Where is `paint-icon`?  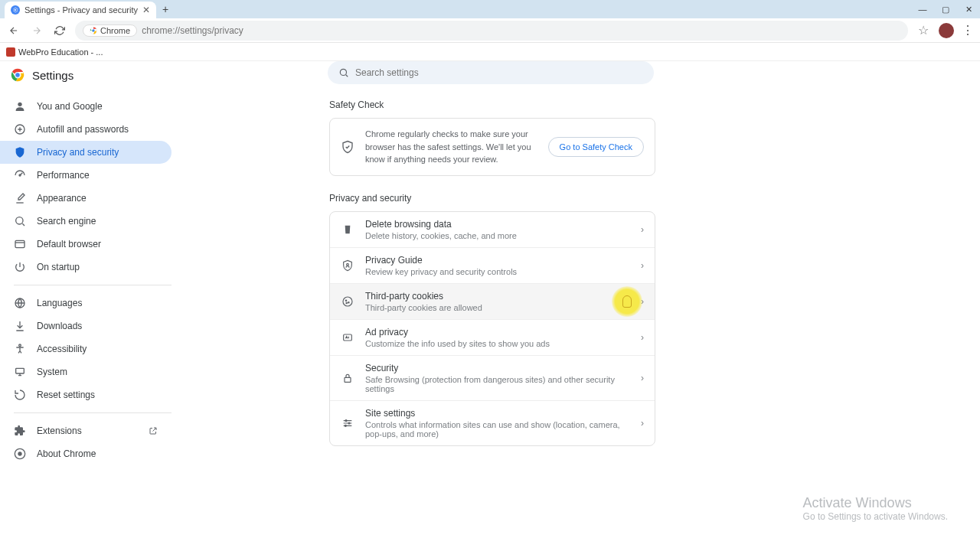 paint-icon is located at coordinates (20, 198).